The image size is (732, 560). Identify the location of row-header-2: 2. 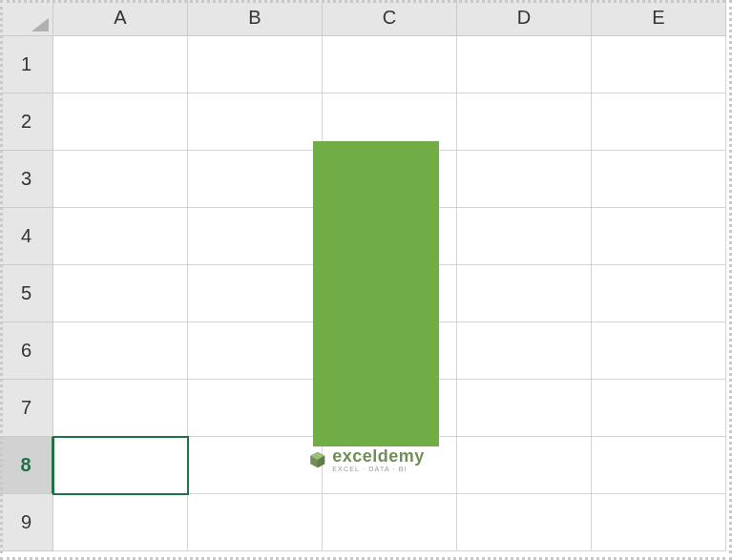
(27, 122).